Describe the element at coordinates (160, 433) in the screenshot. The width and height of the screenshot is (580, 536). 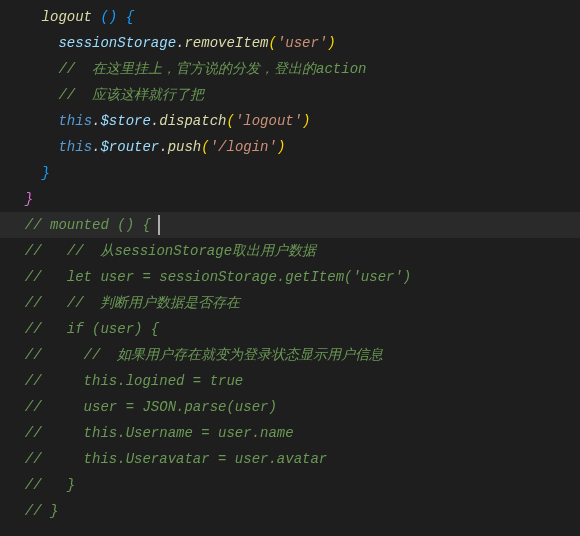
I see `comment: // this.Username = user.name` at that location.